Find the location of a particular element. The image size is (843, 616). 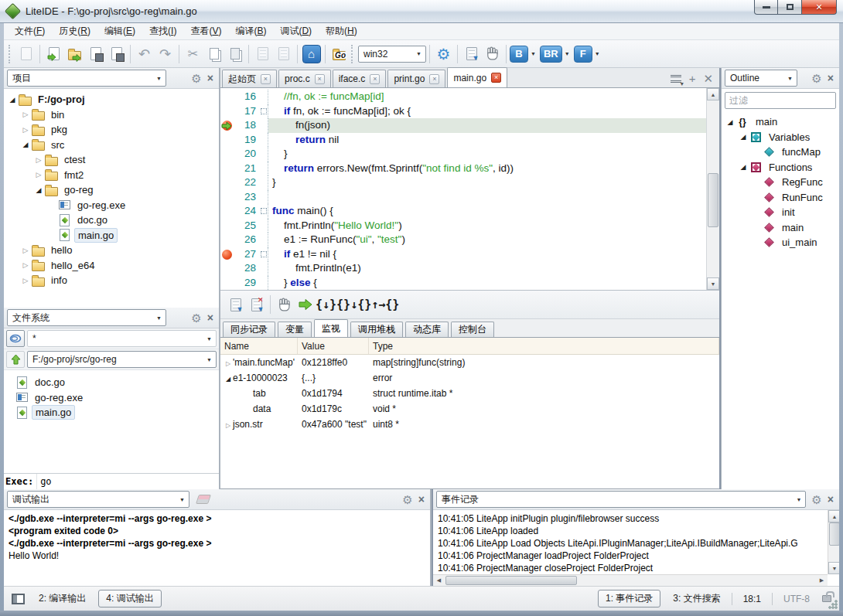

step-over-button: {}↓ is located at coordinates (346, 305).